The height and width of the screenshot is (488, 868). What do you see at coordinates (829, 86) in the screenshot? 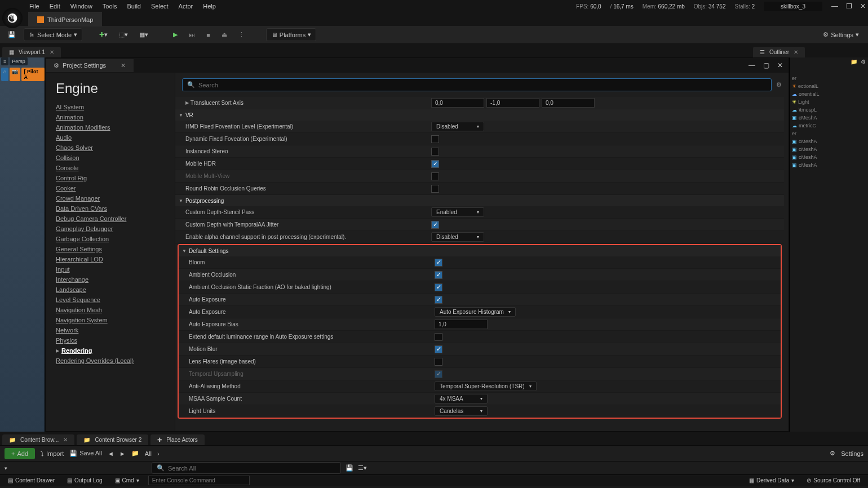
I see `outliner-item: ☀ectionalL` at bounding box center [829, 86].